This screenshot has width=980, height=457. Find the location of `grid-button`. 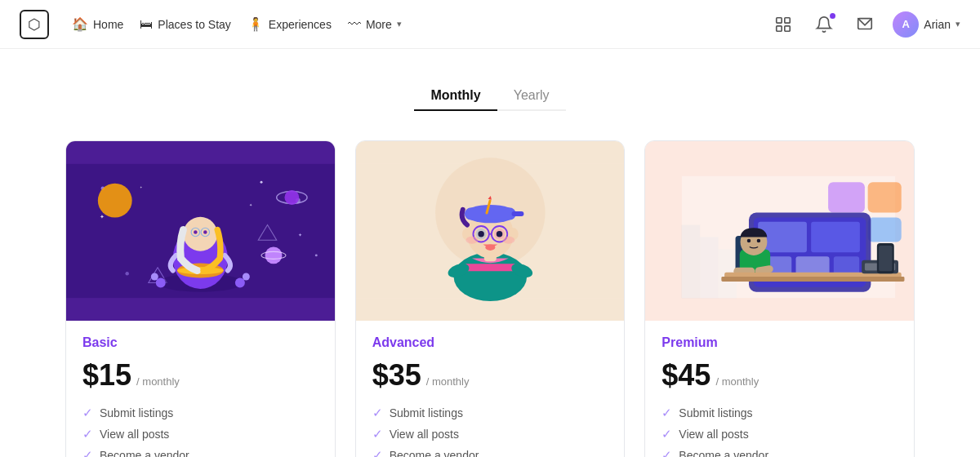

grid-button is located at coordinates (783, 24).